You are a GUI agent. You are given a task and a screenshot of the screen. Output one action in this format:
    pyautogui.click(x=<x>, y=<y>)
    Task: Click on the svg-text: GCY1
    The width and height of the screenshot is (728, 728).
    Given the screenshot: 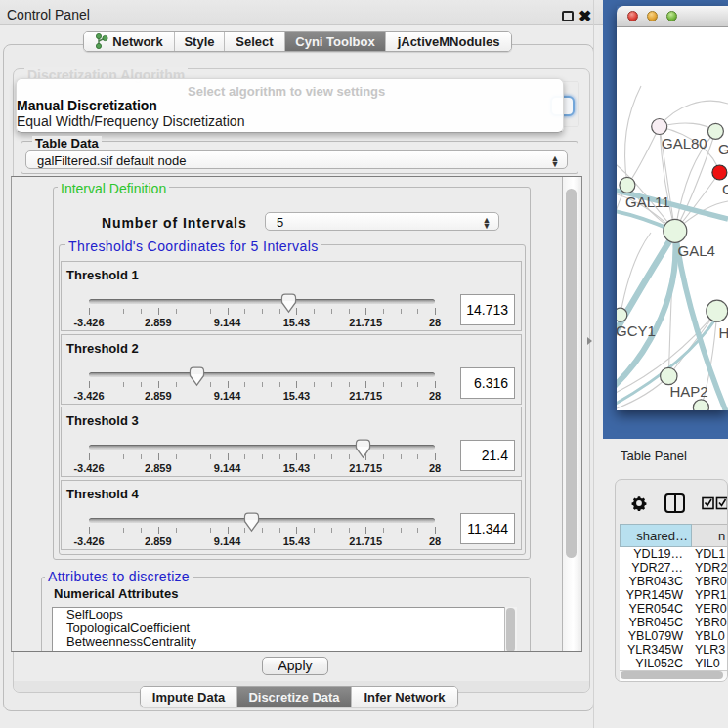 What is the action you would take?
    pyautogui.click(x=636, y=330)
    